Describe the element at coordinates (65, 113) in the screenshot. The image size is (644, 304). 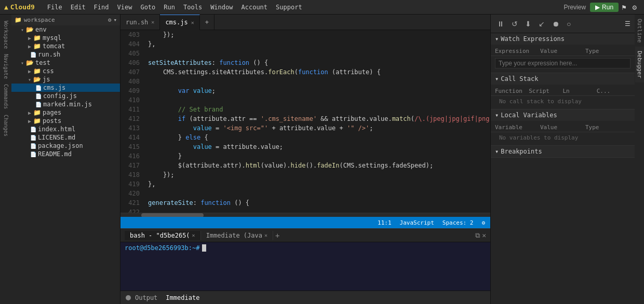
I see `tree-item-pages: ▶ 📁 pages` at that location.